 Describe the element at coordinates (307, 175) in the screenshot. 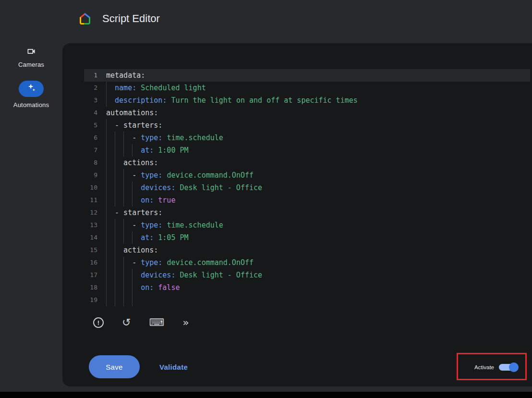

I see `code-line: 9- type: device.command.OnOff` at that location.